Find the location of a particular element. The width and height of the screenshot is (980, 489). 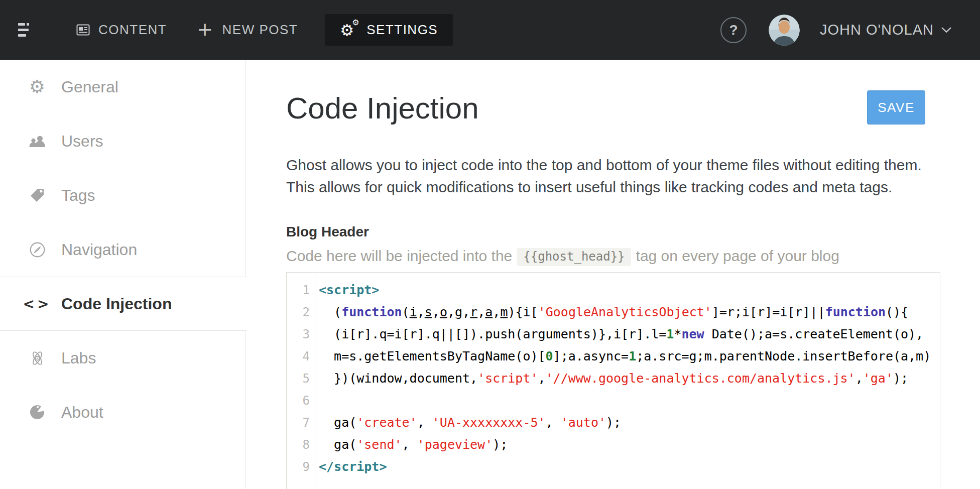

line-number: 7 is located at coordinates (298, 423).